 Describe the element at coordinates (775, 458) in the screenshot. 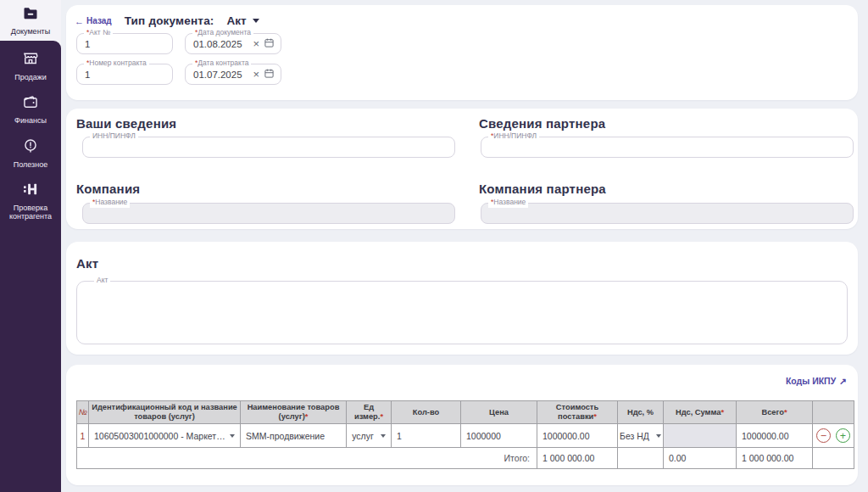

I see `footer-total: 1 000 000.00` at that location.